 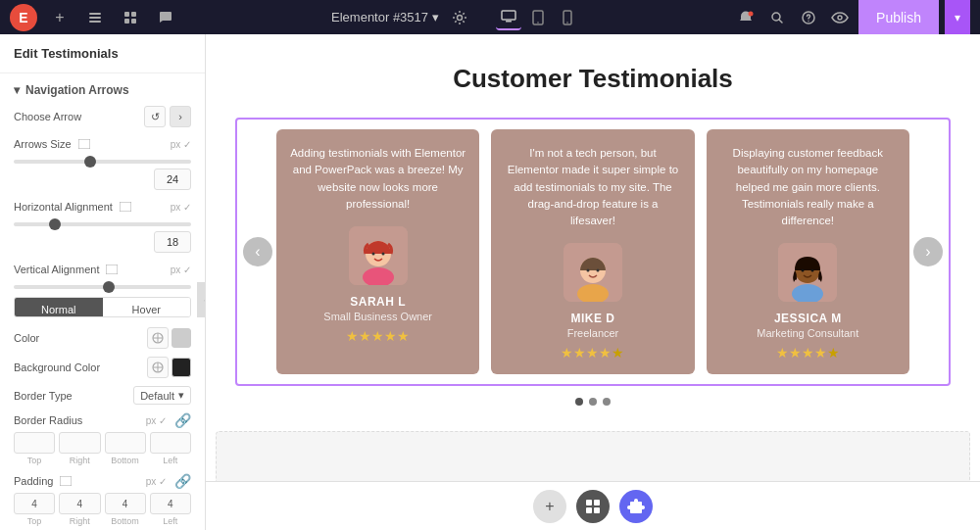 I want to click on testimonial-name-1: SARAH L, so click(x=378, y=302).